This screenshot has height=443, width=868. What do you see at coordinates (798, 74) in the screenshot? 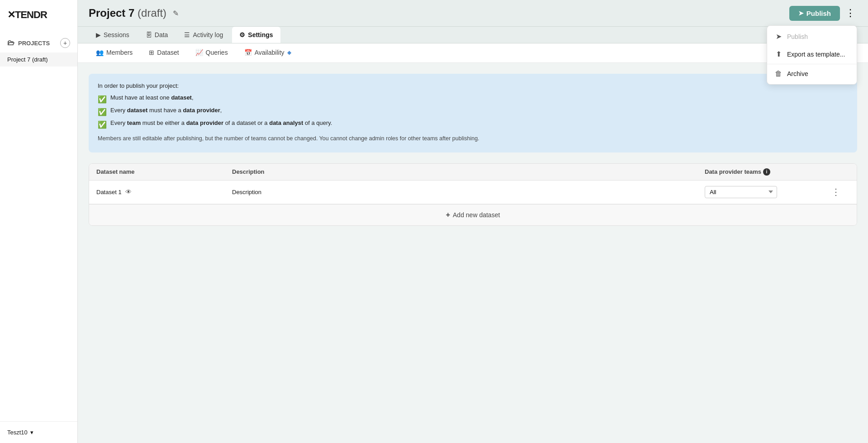
I see `dropdown-archive-label: Archive` at bounding box center [798, 74].